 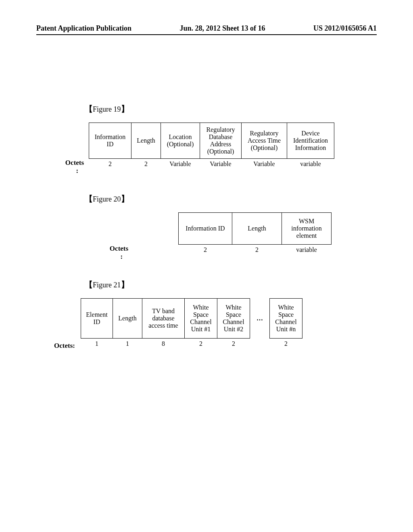 What do you see at coordinates (231, 285) in the screenshot?
I see `figure-21-label: 【Figure 21】` at bounding box center [231, 285].